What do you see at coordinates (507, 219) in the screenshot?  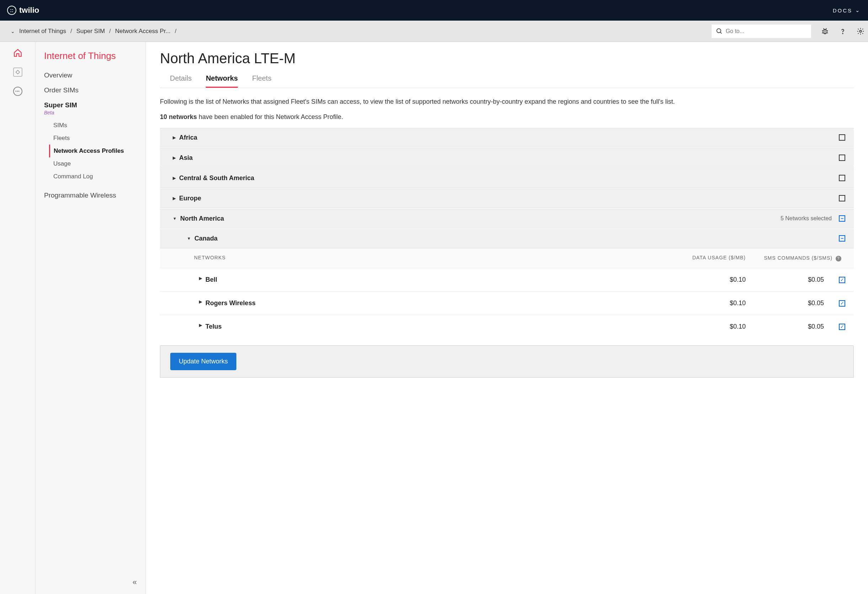 I see `region-namerica: ▼North America 5 Networks selected −` at bounding box center [507, 219].